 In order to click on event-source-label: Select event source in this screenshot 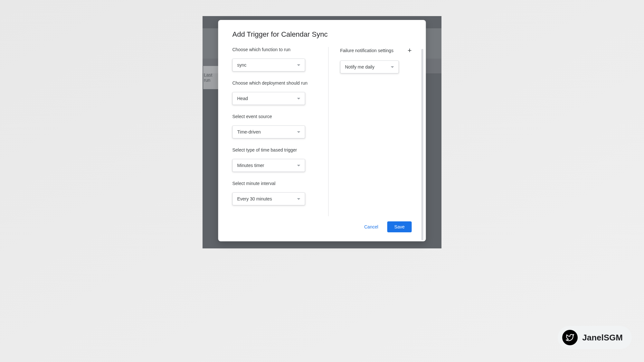, I will do `click(275, 116)`.